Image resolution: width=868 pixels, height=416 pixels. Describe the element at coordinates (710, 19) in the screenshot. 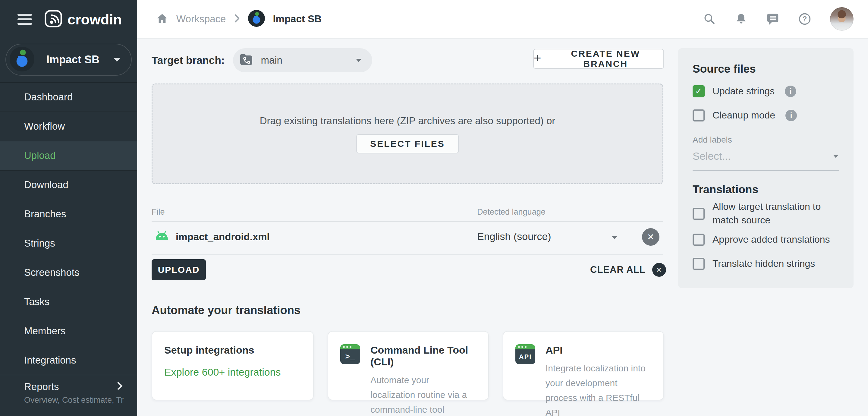

I see `search-icon` at that location.